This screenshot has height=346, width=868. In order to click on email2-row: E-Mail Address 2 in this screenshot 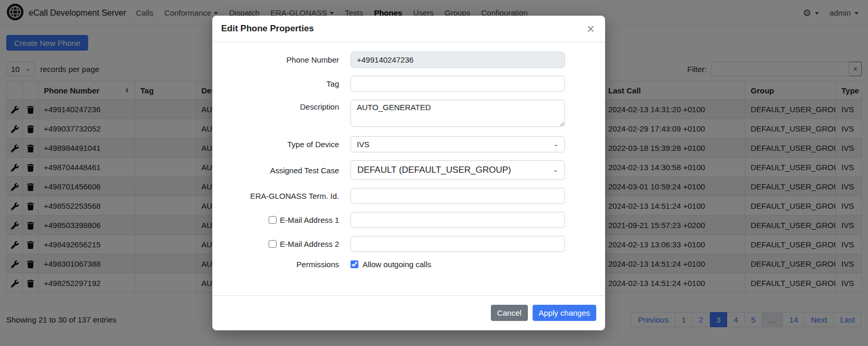, I will do `click(409, 244)`.